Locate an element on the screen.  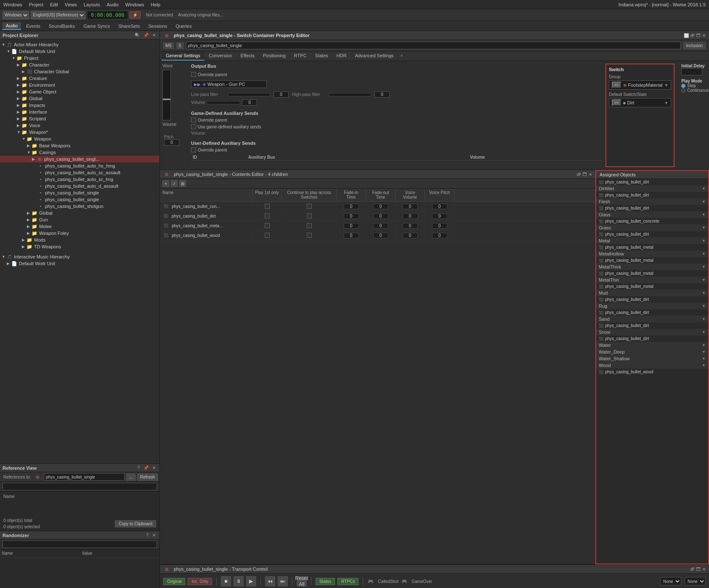
override-checkbox2 is located at coordinates (194, 120).